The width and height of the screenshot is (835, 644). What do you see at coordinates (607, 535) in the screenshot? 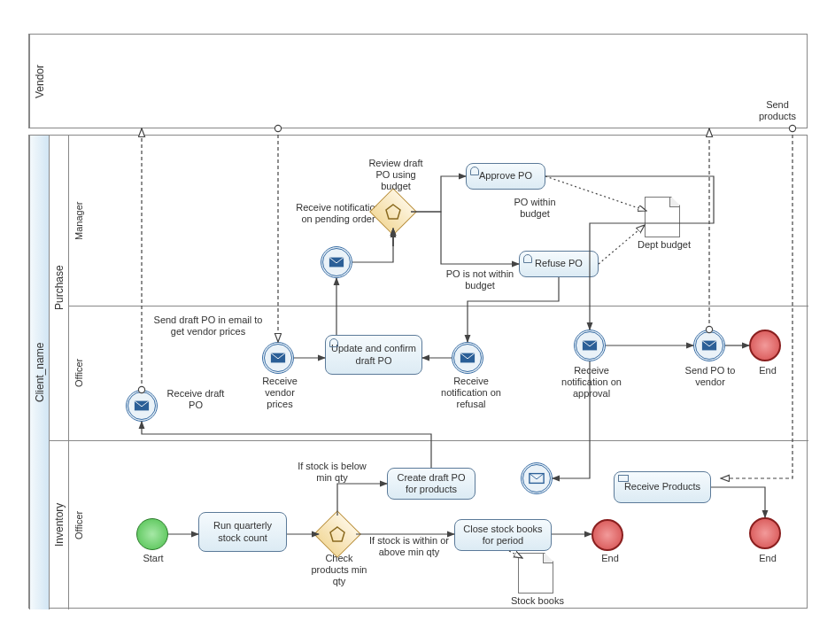
I see `event-end-inventory` at bounding box center [607, 535].